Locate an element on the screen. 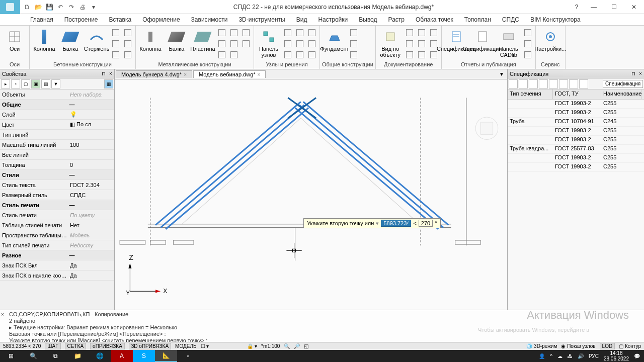 The width and height of the screenshot is (644, 362). spec-search-input is located at coordinates (623, 84).